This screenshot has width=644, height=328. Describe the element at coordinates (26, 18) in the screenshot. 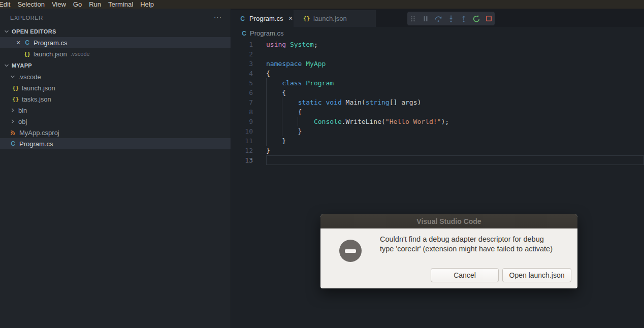

I see `explorer-title: EXPLORER` at that location.